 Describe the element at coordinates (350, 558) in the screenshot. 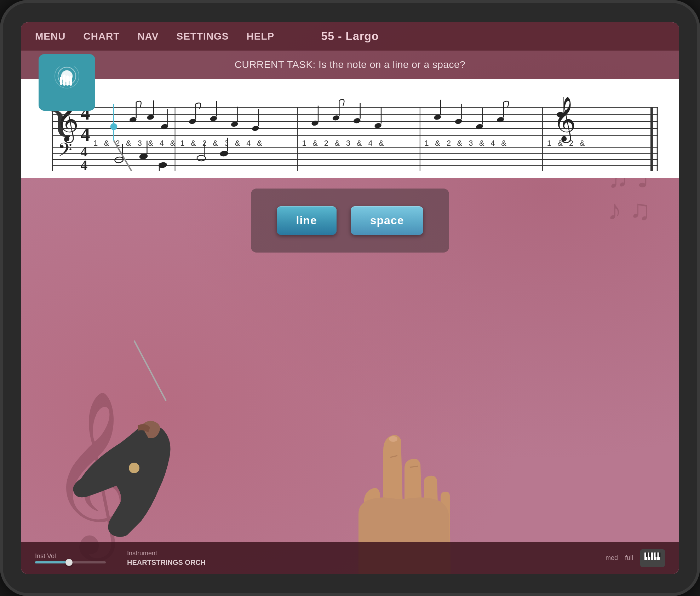

I see `bottom-controls: Inst Vol Instrument HEARTSTRINGS ORCH me…` at that location.